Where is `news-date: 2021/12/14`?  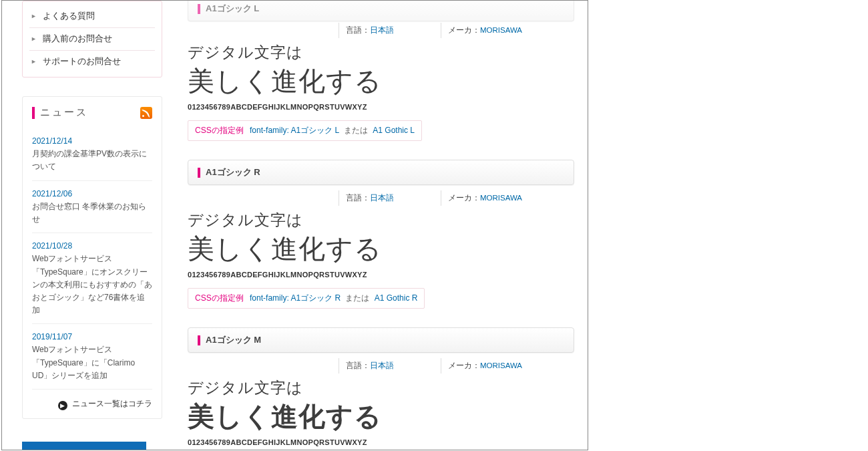 news-date: 2021/12/14 is located at coordinates (92, 142).